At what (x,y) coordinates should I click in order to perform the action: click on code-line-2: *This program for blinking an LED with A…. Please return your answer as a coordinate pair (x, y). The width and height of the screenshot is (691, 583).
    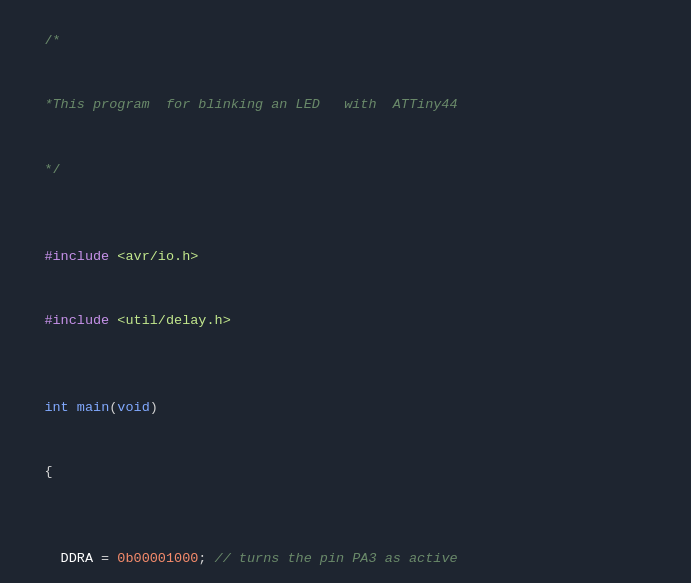
    Looking at the image, I should click on (346, 106).